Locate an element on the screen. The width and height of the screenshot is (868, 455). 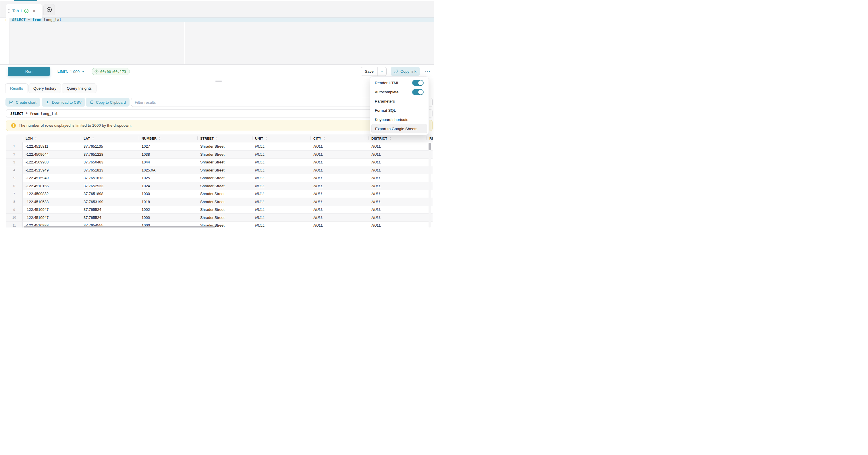
executed-query-bar: SELECT * from long_lat is located at coordinates (219, 114).